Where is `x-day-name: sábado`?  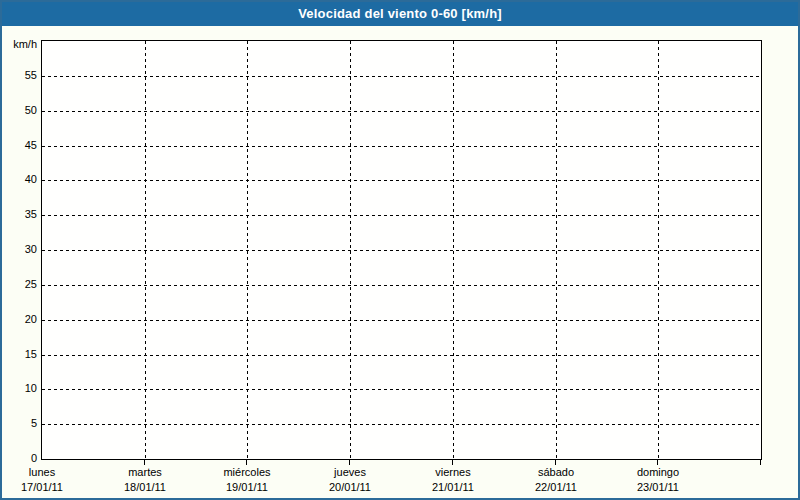 x-day-name: sábado is located at coordinates (556, 472).